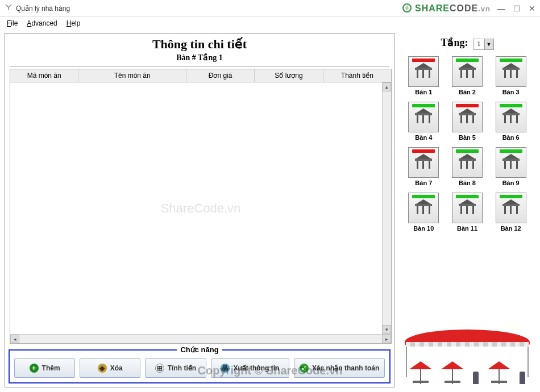  I want to click on add-button: + Thêm, so click(44, 368).